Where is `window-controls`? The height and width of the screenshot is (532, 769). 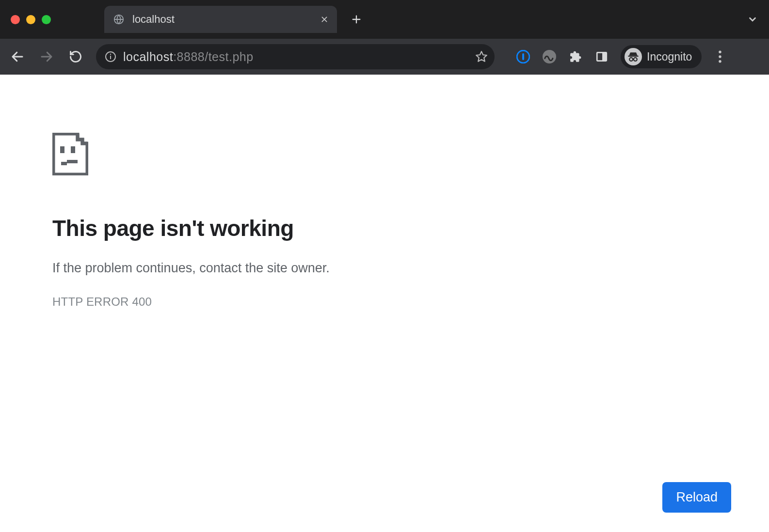 window-controls is located at coordinates (31, 19).